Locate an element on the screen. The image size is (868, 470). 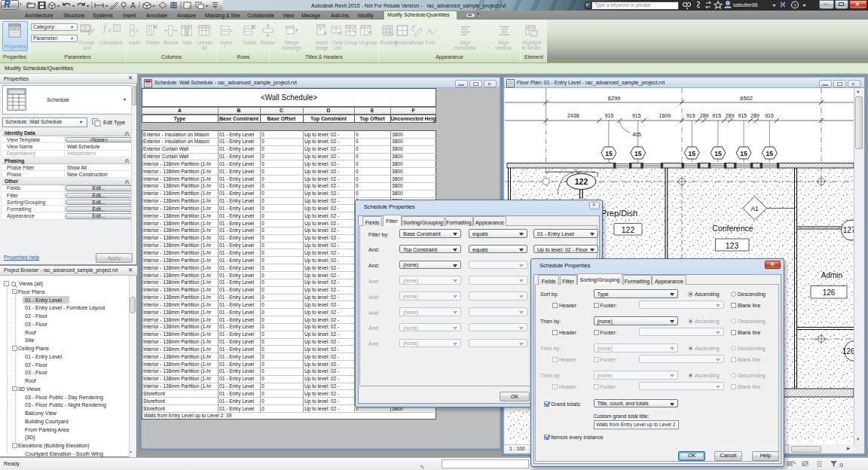
svg-text: 6502 is located at coordinates (746, 98).